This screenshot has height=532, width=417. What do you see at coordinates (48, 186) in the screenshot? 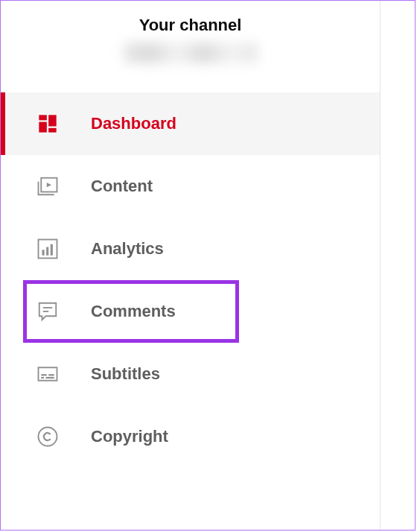
I see `content-icon` at bounding box center [48, 186].